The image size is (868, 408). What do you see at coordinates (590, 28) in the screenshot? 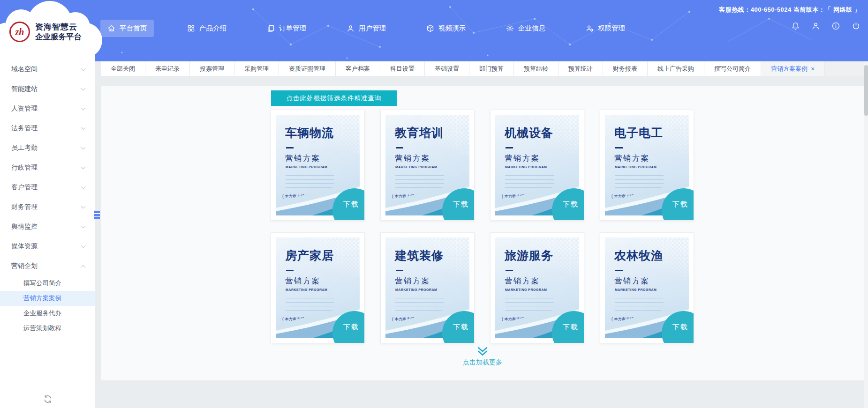
I see `permission-icon` at bounding box center [590, 28].